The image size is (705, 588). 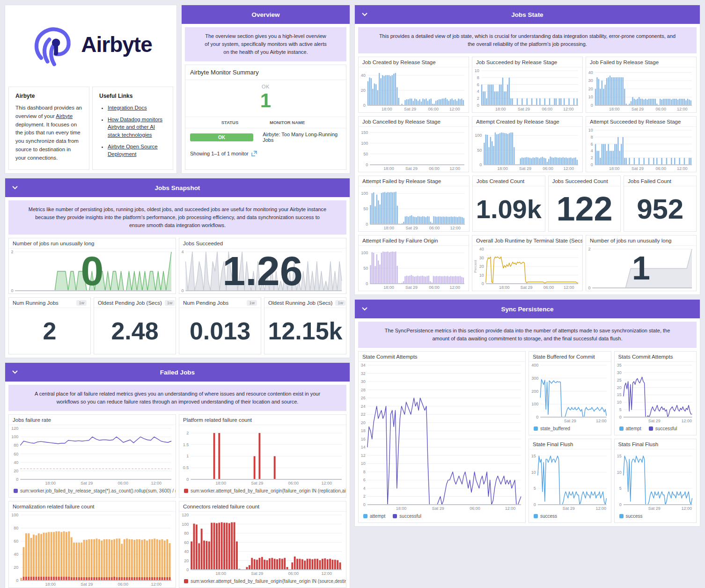 What do you see at coordinates (585, 204) in the screenshot?
I see `qv-jobs-succeeded-count: Jobs Succeeded Count 122` at bounding box center [585, 204].